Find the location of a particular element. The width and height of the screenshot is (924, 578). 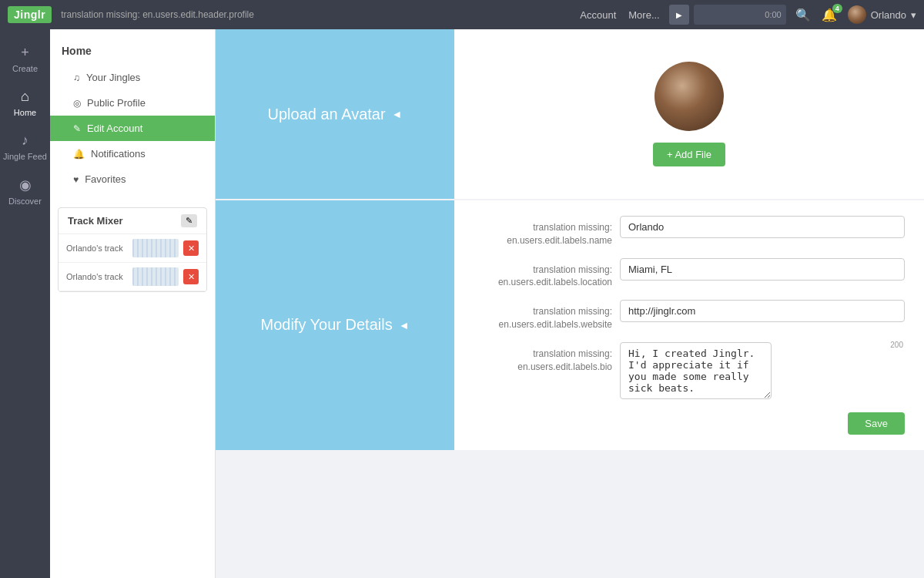

pencil-icon: ✎ is located at coordinates (189, 220).